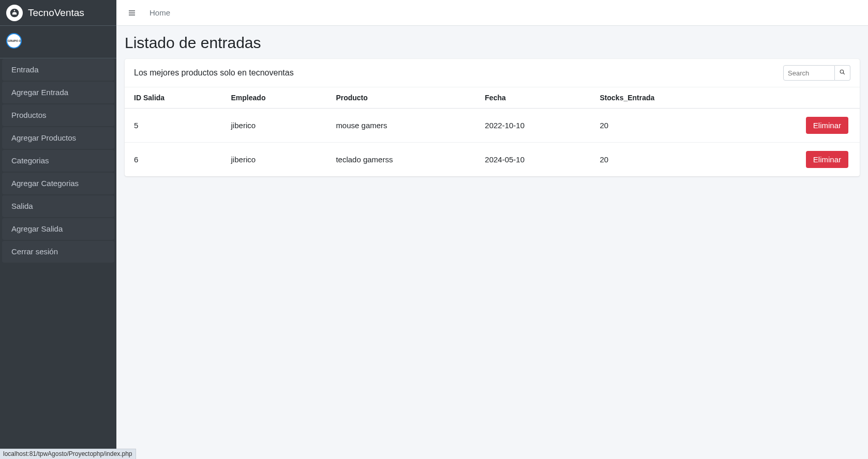 The width and height of the screenshot is (868, 459). I want to click on cell-producto: mouse gamers, so click(401, 126).